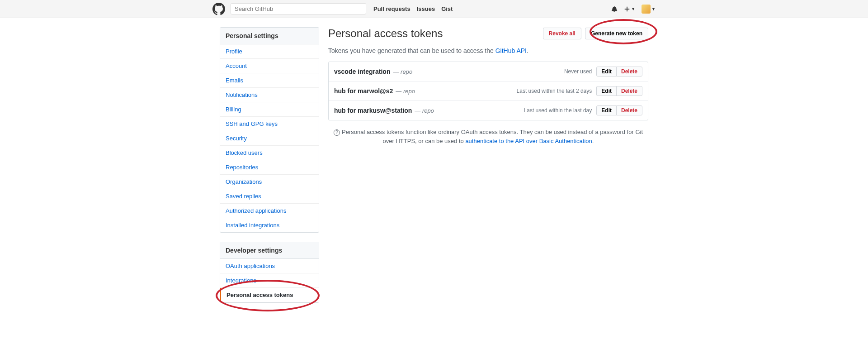  Describe the element at coordinates (269, 266) in the screenshot. I see `sidebar-item-oauth-apps: OAuth applications` at that location.